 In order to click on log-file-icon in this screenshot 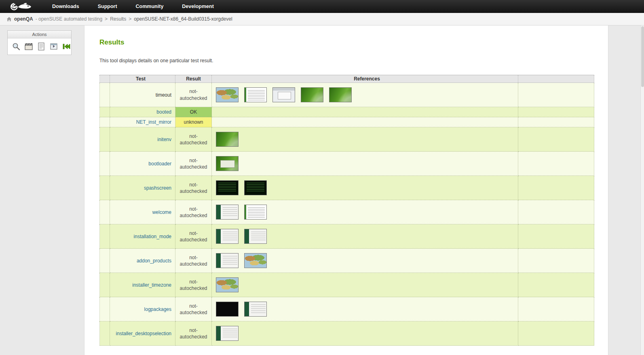, I will do `click(41, 46)`.